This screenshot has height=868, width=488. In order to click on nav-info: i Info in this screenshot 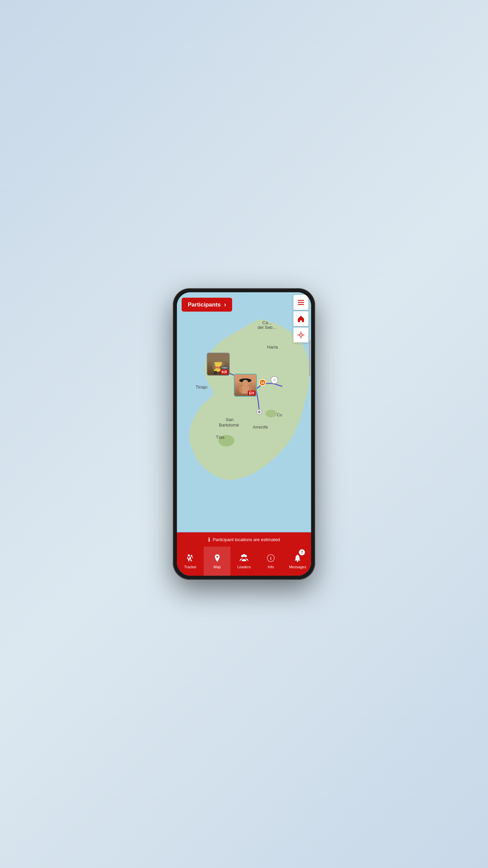, I will do `click(271, 561)`.